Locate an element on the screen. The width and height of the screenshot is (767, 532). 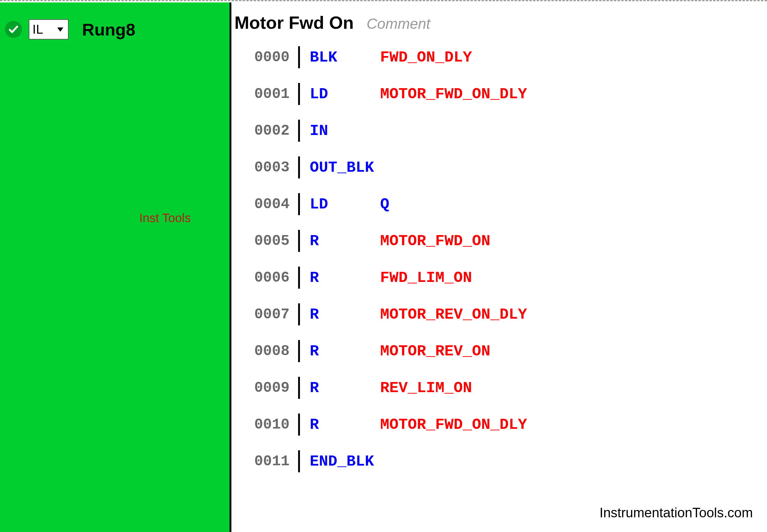
language-select: IL is located at coordinates (49, 29).